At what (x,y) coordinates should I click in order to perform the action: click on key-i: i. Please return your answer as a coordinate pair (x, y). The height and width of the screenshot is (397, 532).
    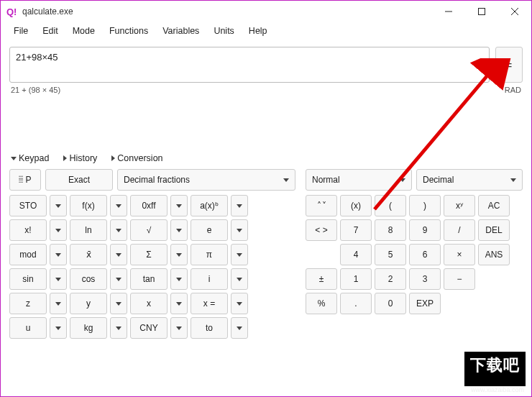
    Looking at the image, I should click on (209, 279).